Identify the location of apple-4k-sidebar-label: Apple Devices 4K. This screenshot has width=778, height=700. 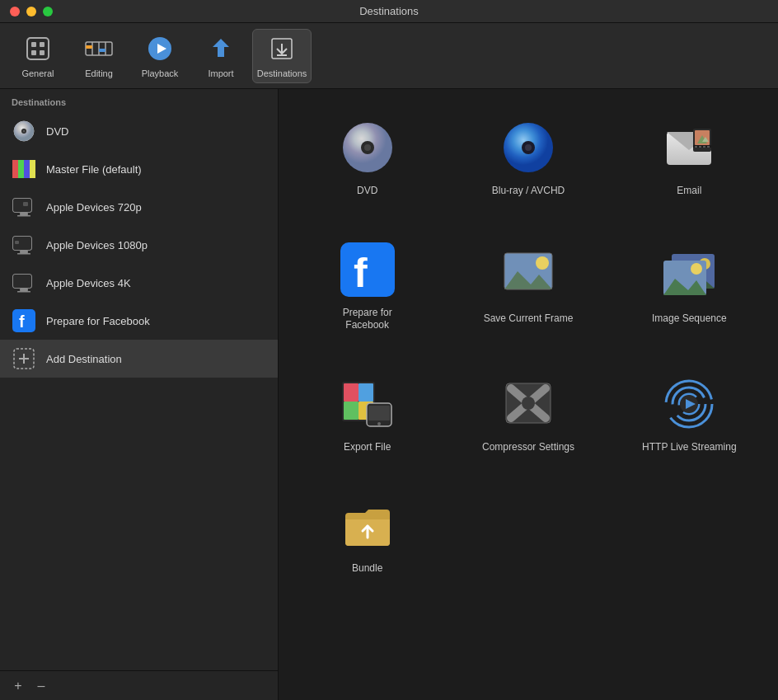
(89, 284).